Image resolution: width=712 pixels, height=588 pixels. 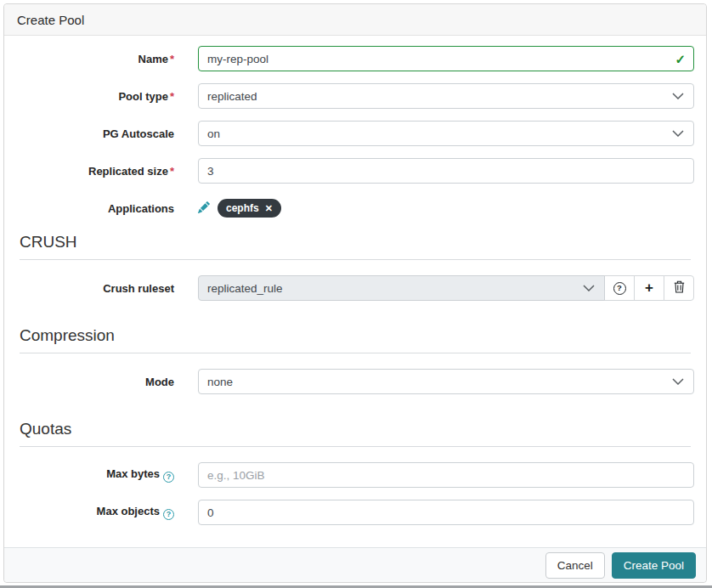 What do you see at coordinates (355, 564) in the screenshot?
I see `dialog-footer: Cancel Create Pool` at bounding box center [355, 564].